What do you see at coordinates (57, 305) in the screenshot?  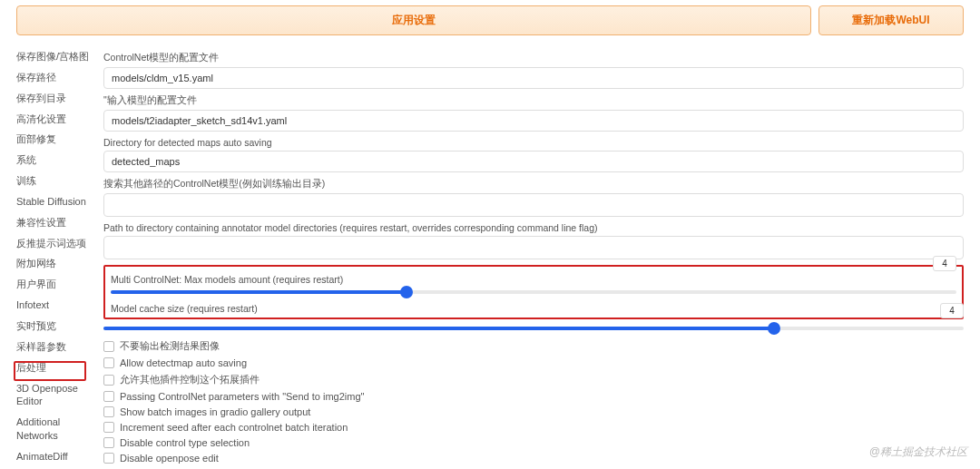 I see `sidebar-item: Infotext` at bounding box center [57, 305].